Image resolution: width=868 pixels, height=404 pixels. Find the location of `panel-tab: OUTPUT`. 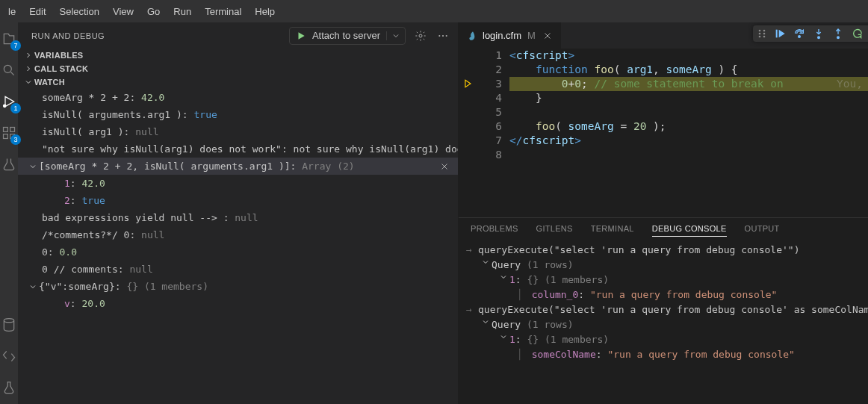

panel-tab: OUTPUT is located at coordinates (762, 230).